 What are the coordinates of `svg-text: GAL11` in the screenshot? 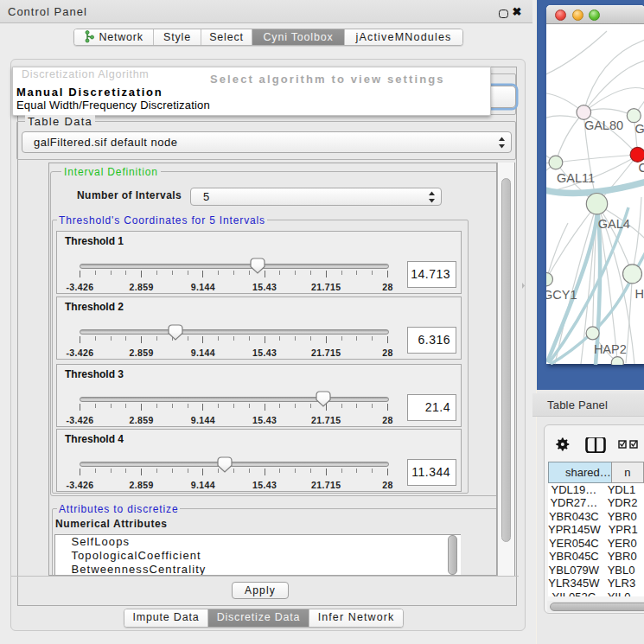 It's located at (576, 178).